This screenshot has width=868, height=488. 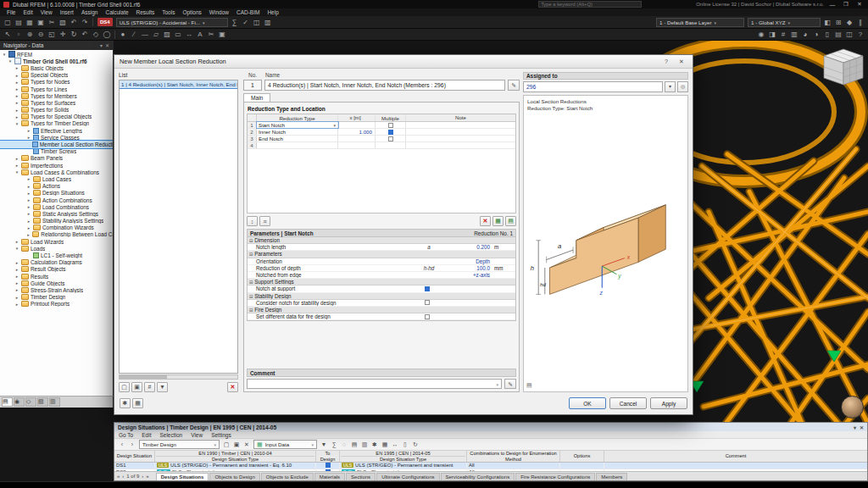 I want to click on pan-icon: ✛, so click(x=63, y=35).